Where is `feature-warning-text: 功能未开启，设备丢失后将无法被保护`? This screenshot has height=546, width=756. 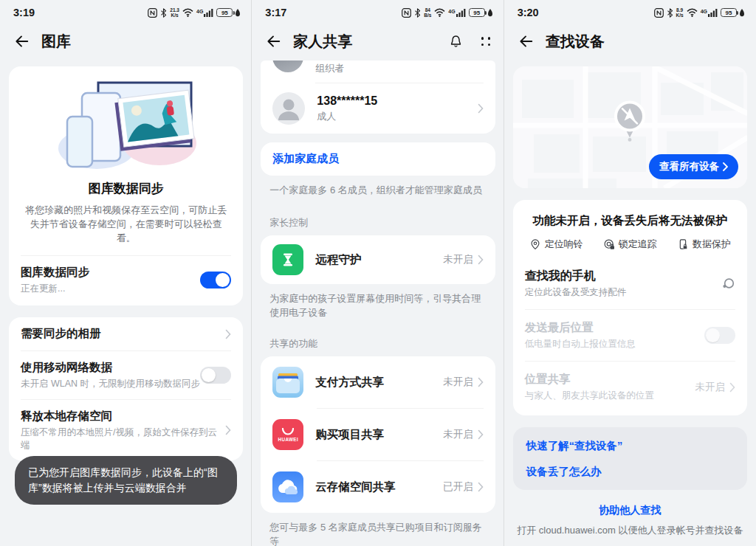 feature-warning-text: 功能未开启，设备丢失后将无法被保护 is located at coordinates (630, 215).